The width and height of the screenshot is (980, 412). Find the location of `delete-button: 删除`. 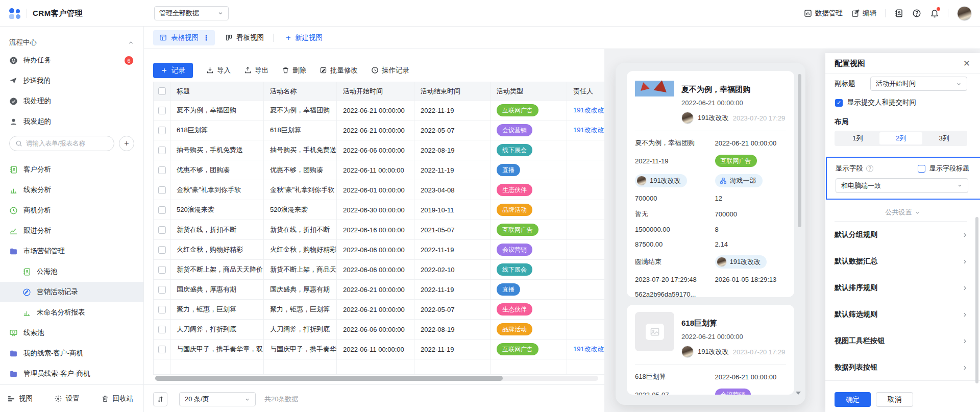

delete-button: 删除 is located at coordinates (294, 70).